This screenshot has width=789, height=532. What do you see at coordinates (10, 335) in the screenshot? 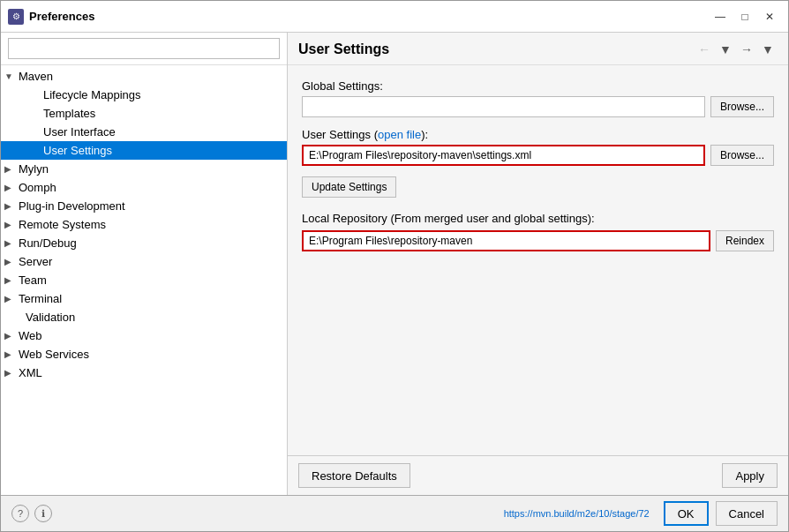
I see `expand-arrow-web: ▶` at bounding box center [10, 335].